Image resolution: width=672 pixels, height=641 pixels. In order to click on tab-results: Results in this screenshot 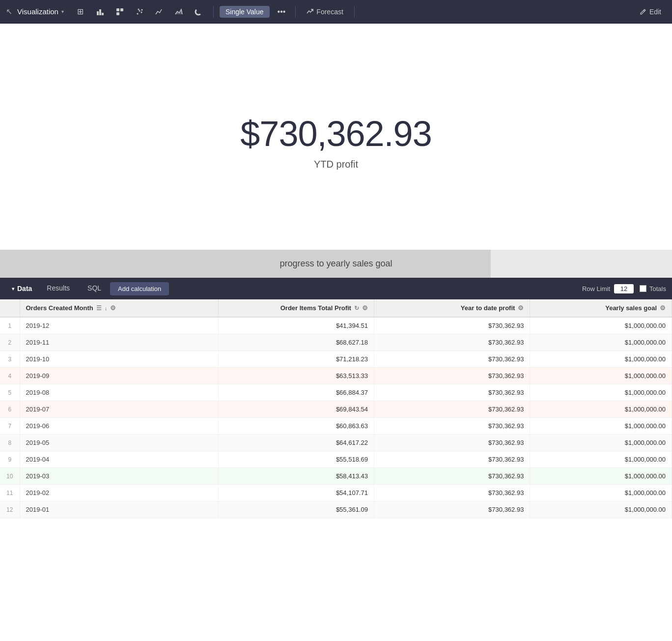, I will do `click(58, 289)`.